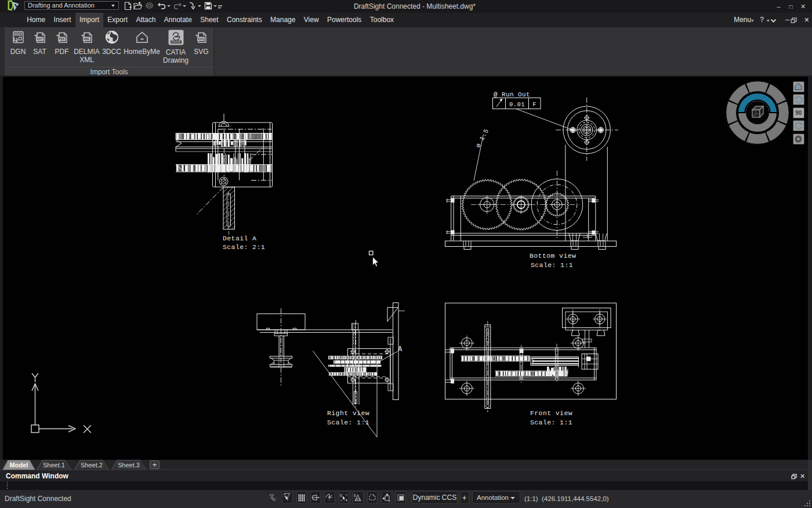  What do you see at coordinates (400, 350) in the screenshot?
I see `svg-text: A` at bounding box center [400, 350].